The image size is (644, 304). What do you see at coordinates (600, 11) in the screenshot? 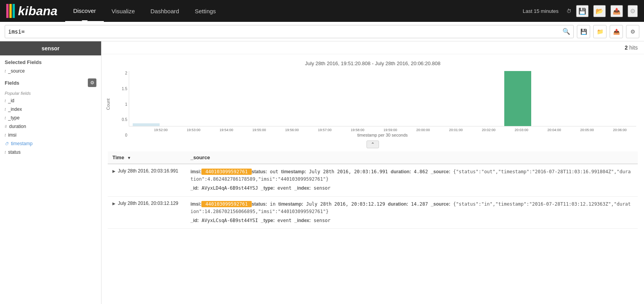
I see `load-query-button: 📂` at bounding box center [600, 11].